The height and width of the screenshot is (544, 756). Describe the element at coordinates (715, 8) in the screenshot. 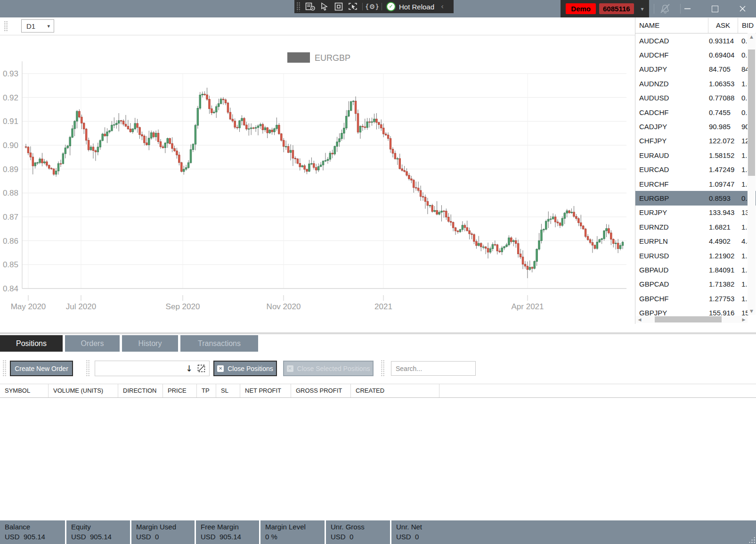

I see `maximize-button` at that location.